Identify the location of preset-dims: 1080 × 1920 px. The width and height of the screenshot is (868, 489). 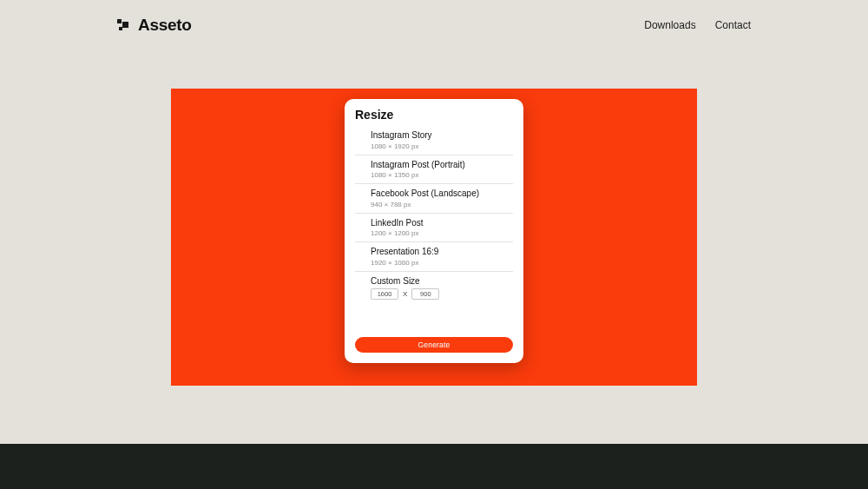
(442, 146).